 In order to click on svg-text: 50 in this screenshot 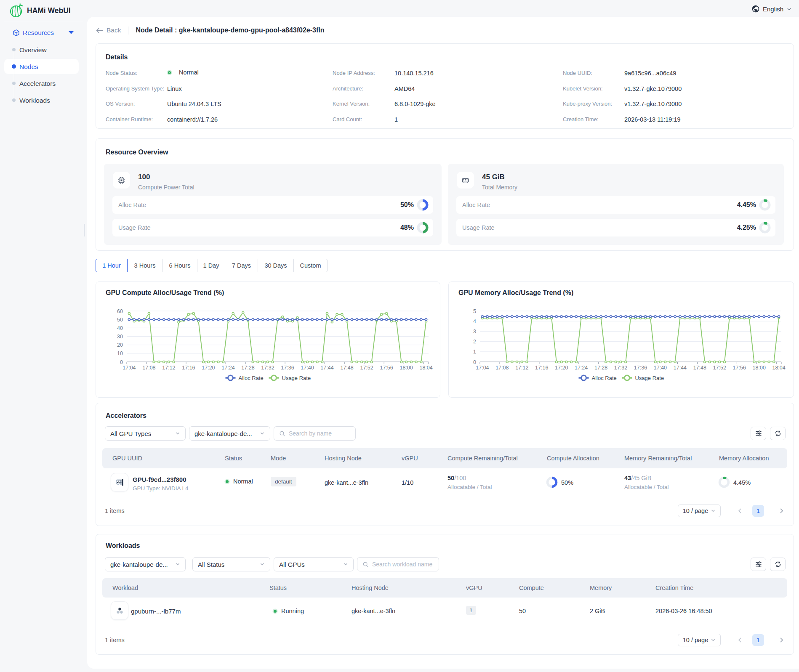, I will do `click(120, 320)`.